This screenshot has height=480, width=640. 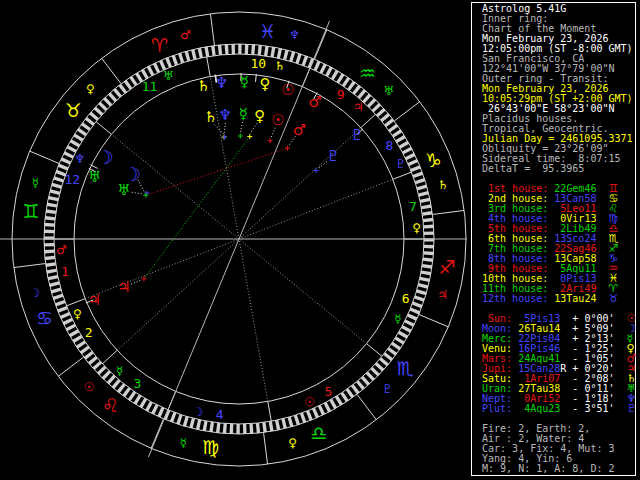 I want to click on planet-glyph-venus-outer: ♀, so click(x=264, y=84).